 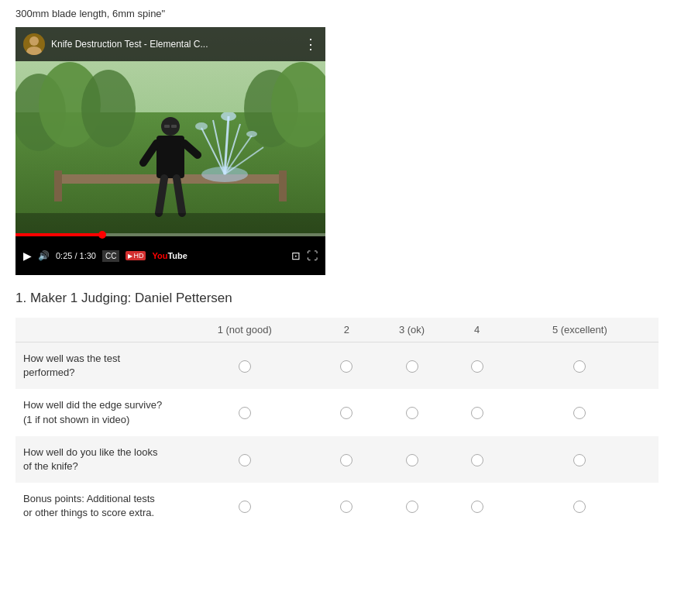 I want to click on progress-bar-area, so click(x=170, y=235).